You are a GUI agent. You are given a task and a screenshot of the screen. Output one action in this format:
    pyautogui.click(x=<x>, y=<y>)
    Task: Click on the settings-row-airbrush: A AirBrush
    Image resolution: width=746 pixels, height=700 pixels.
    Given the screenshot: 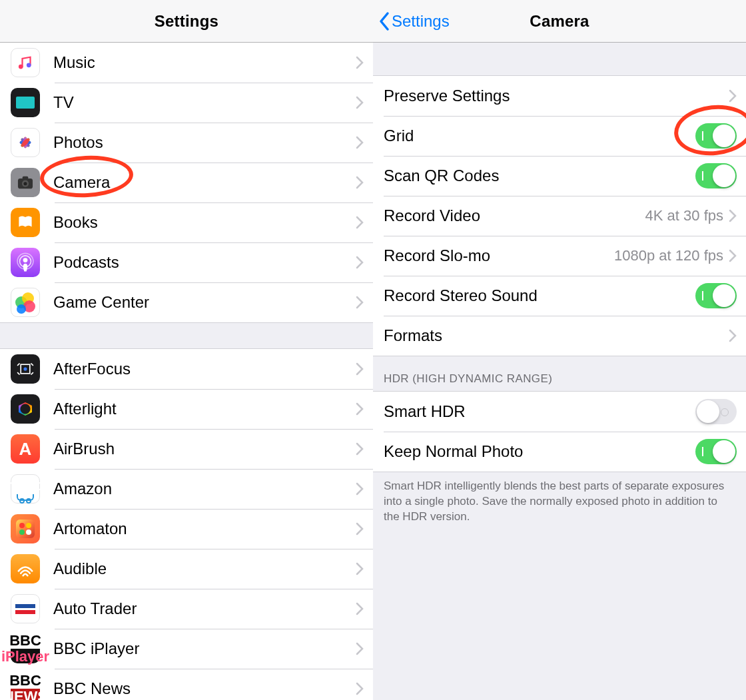 What is the action you would take?
    pyautogui.click(x=186, y=449)
    